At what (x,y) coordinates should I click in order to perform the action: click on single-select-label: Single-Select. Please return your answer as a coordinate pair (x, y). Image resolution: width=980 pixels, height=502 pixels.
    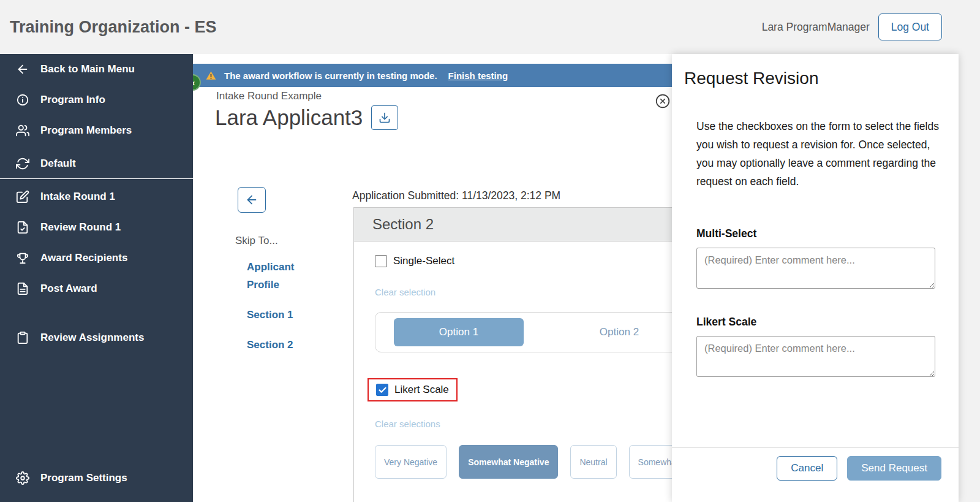
    Looking at the image, I should click on (424, 261).